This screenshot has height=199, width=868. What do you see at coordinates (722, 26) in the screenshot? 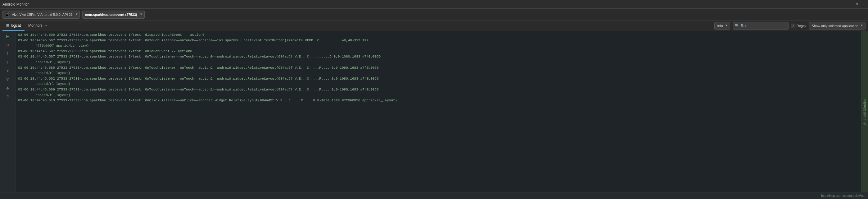
I see `level-dropdown: Info ▼` at bounding box center [722, 26].